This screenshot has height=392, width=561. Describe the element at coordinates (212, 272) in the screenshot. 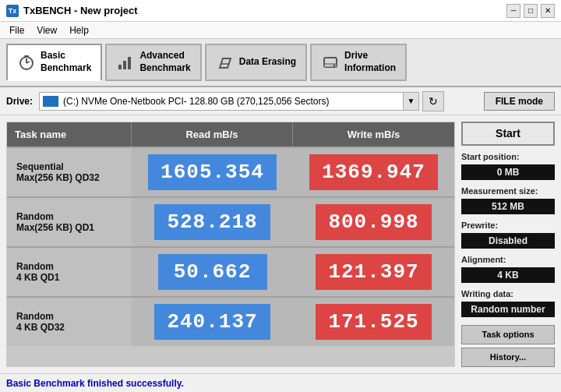

I see `row3-read-cell: 50.662` at that location.